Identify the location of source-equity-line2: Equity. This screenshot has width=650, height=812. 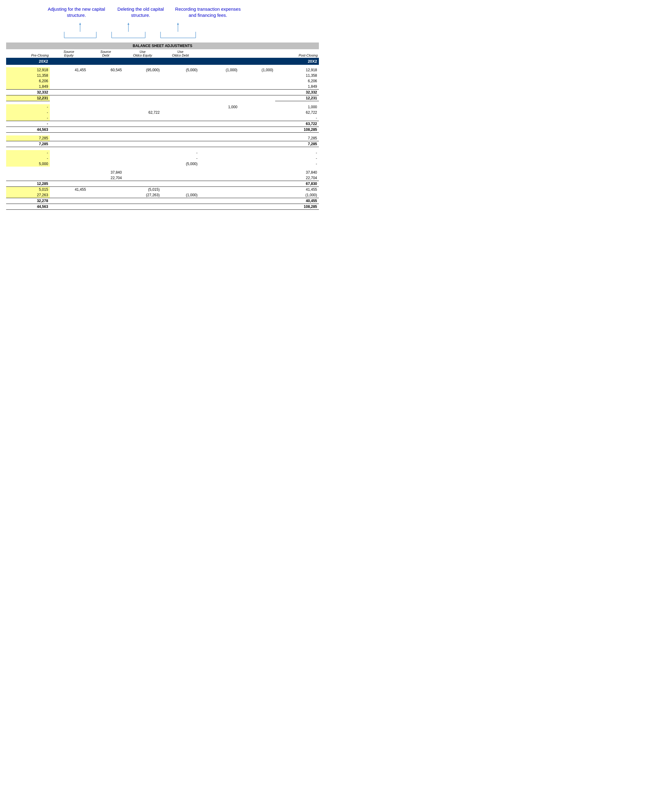
(69, 55).